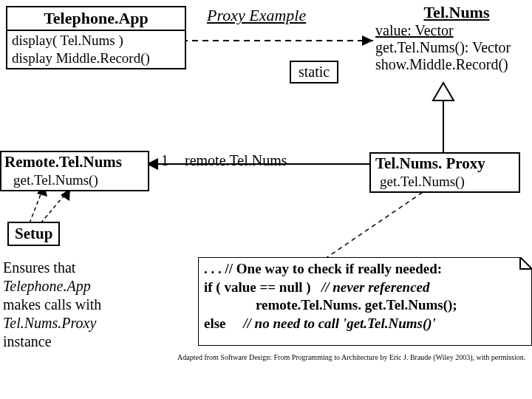  What do you see at coordinates (445, 164) in the screenshot?
I see `class-name: Tel.Nums. Proxy` at bounding box center [445, 164].